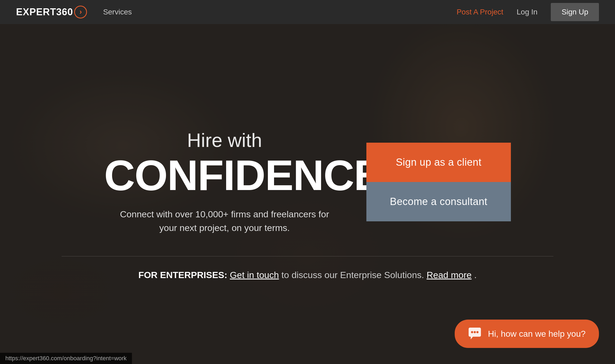 The width and height of the screenshot is (615, 364). Describe the element at coordinates (225, 221) in the screenshot. I see `hero-subtitle: Connect with over 10,000+ firms and free…` at that location.